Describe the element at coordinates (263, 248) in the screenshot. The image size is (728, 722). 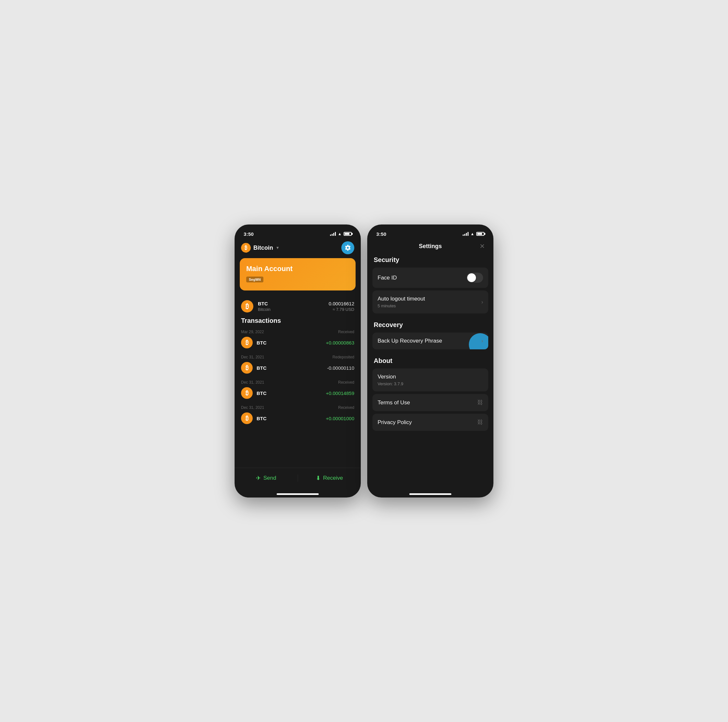
I see `coin-name-label: Bitcoin` at that location.